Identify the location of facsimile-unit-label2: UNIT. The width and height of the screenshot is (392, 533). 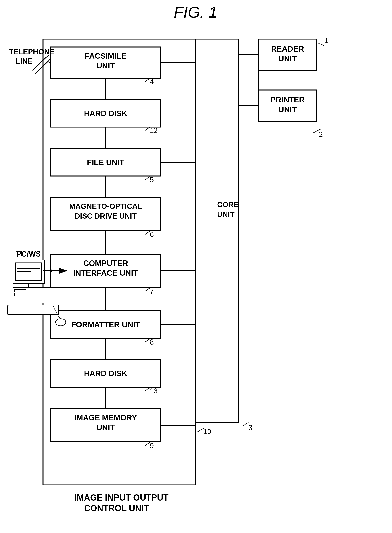
(105, 66).